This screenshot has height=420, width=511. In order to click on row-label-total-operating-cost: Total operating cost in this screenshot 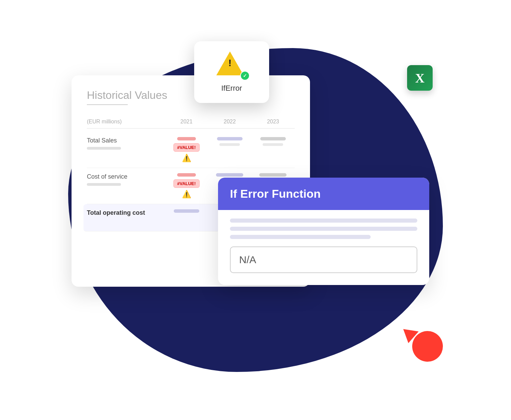, I will do `click(126, 213)`.